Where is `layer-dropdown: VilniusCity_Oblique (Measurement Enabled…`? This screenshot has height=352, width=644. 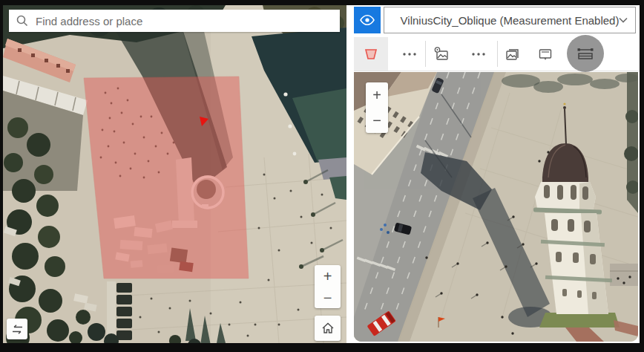 layer-dropdown: VilniusCity_Oblique (Measurement Enabled… is located at coordinates (510, 20).